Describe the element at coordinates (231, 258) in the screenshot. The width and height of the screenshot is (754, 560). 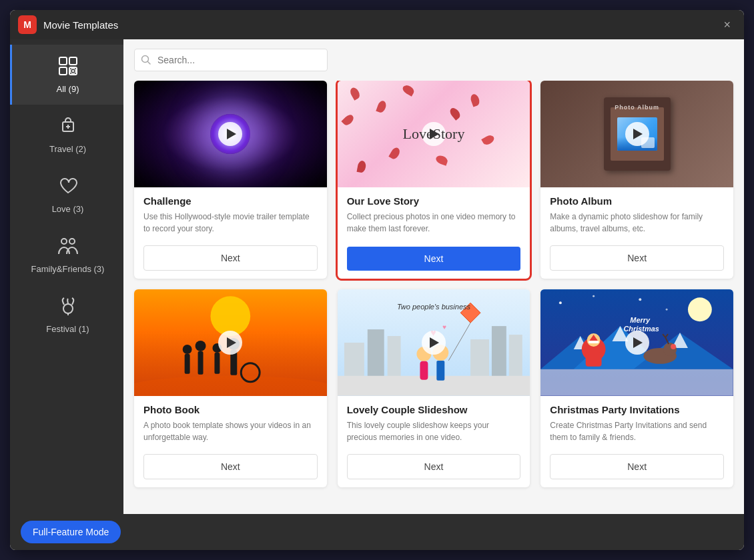
I see `next-button-challenge: Next` at that location.